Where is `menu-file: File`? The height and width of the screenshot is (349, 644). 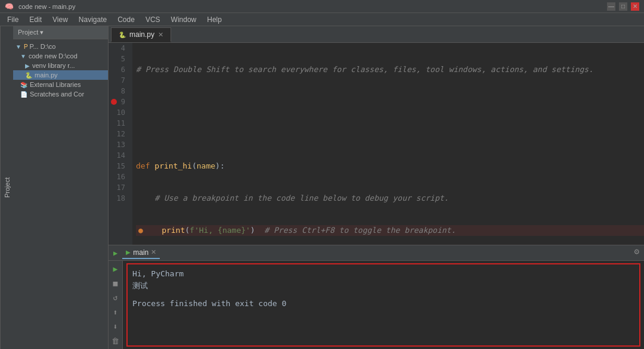 menu-file: File is located at coordinates (13, 20).